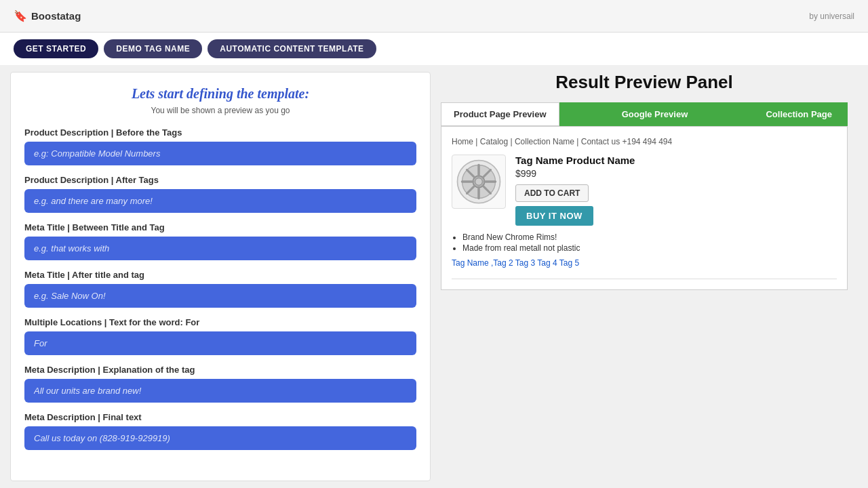  Describe the element at coordinates (644, 142) in the screenshot. I see `breadcrumb: Home | Catalog | Collection Name | Conta…` at that location.